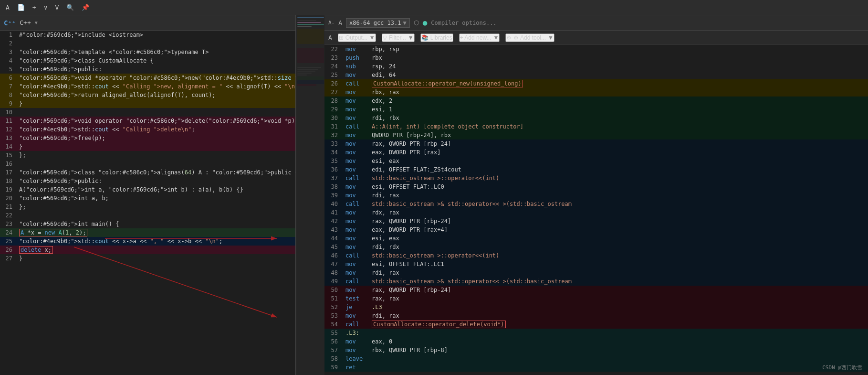  I want to click on code-text: }, so click(20, 147).